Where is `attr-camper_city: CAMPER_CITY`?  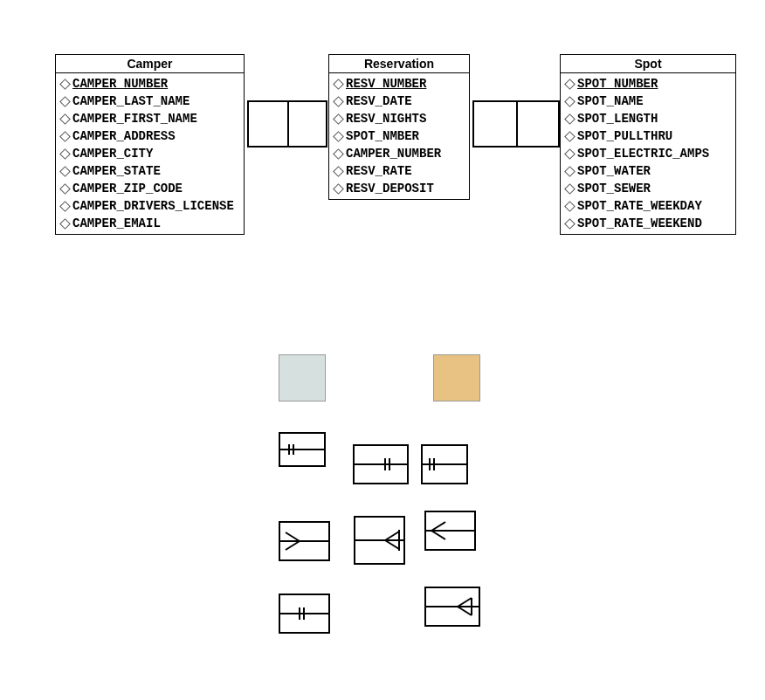
attr-camper_city: CAMPER_CITY is located at coordinates (150, 154).